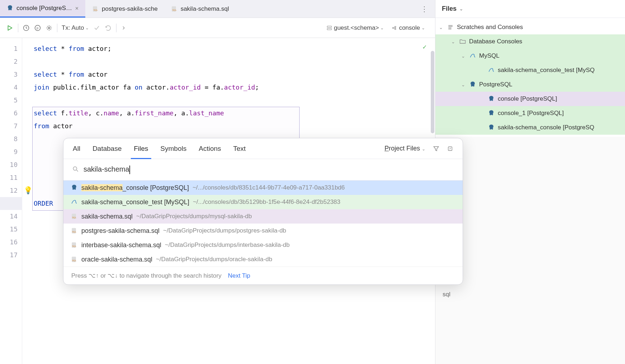 The image size is (625, 364). Describe the element at coordinates (530, 99) in the screenshot. I see `tree-item: console [PostgreSQL]` at that location.